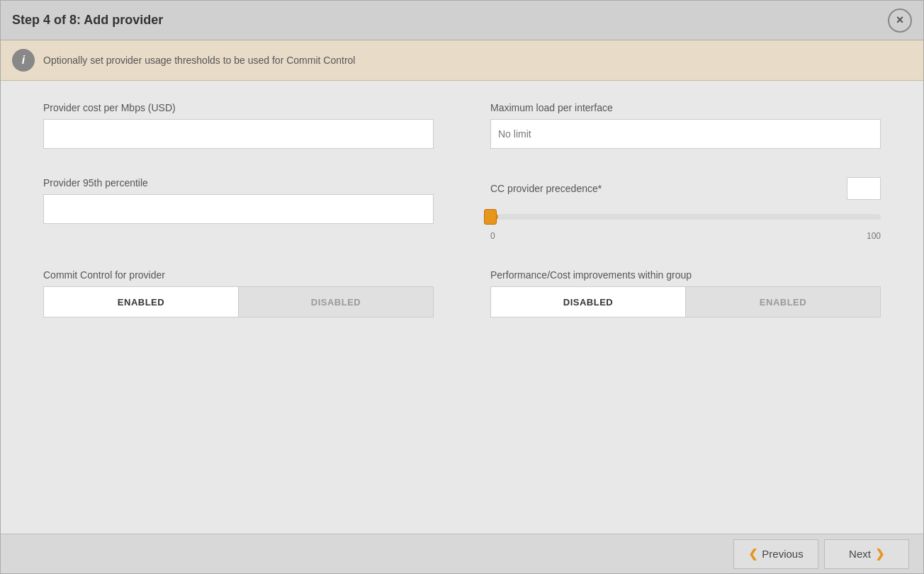 This screenshot has height=574, width=924. What do you see at coordinates (238, 293) in the screenshot?
I see `commit-control-group: Commit Control for provider ENABLED DISA…` at bounding box center [238, 293].